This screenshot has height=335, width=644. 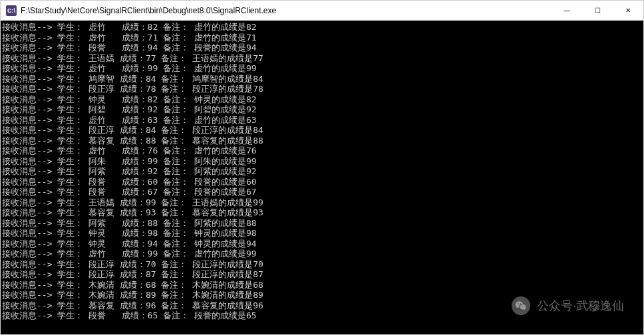 What do you see at coordinates (323, 171) in the screenshot?
I see `console-line: 接收消息--> 学生： 阿紫 成绩：92 备注： 阿紫的成绩是92` at bounding box center [323, 171].